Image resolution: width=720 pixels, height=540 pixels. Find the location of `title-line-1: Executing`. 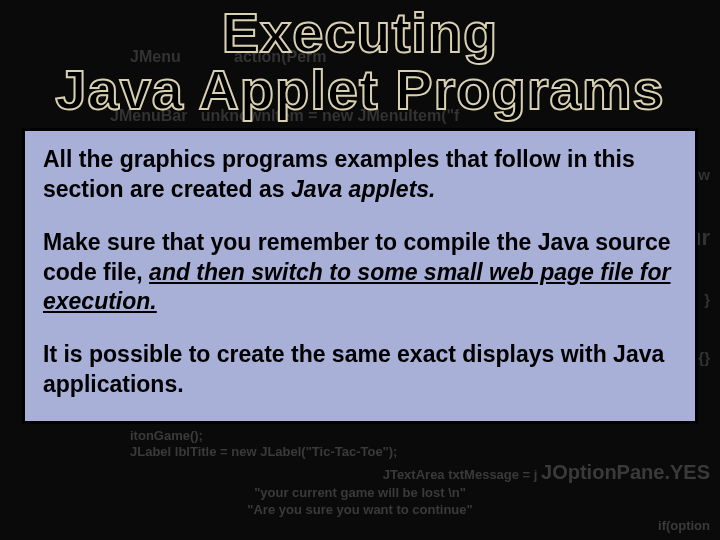

title-line-1: Executing is located at coordinates (360, 32).